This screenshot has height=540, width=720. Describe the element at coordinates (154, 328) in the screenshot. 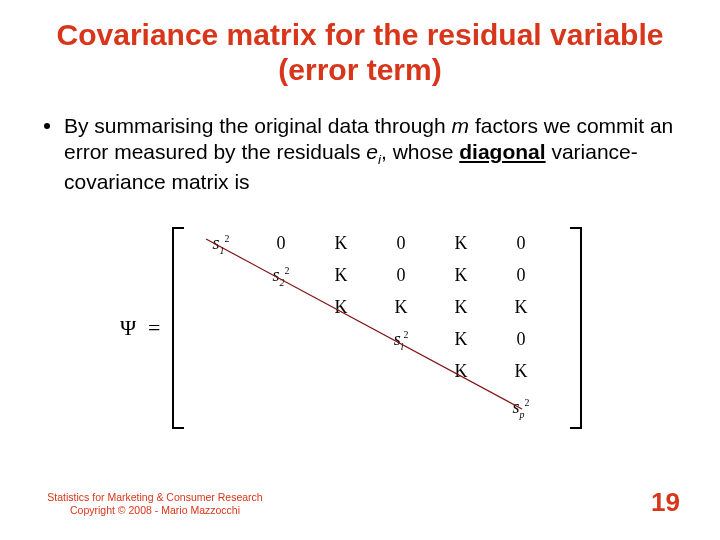

I see `symbol-equals: =` at that location.